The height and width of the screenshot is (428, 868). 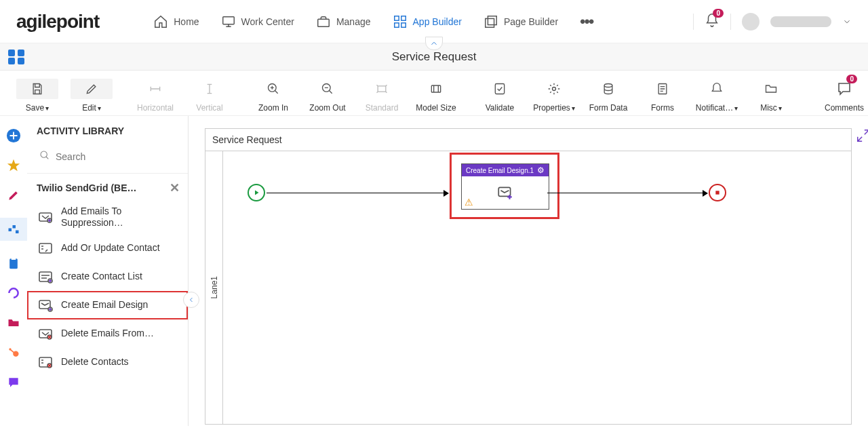 I want to click on zoom-out-button: Zoom Out, so click(x=328, y=96).